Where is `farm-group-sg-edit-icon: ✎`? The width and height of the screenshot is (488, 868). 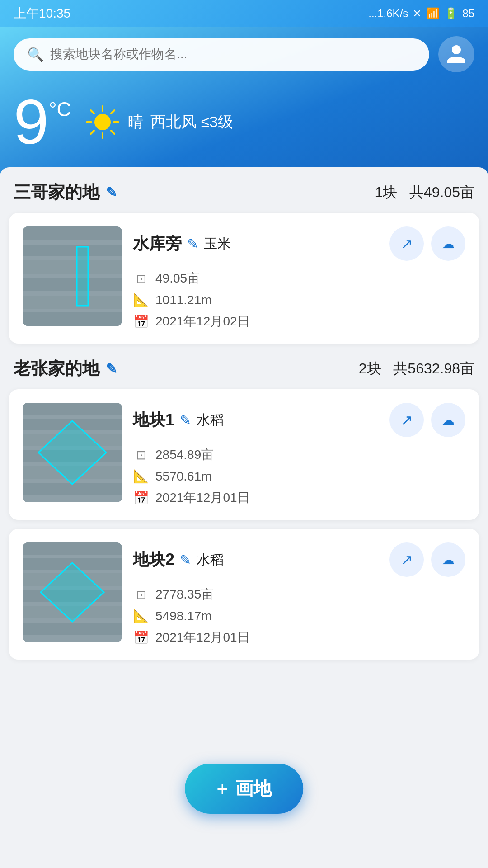
farm-group-sg-edit-icon: ✎ is located at coordinates (111, 193).